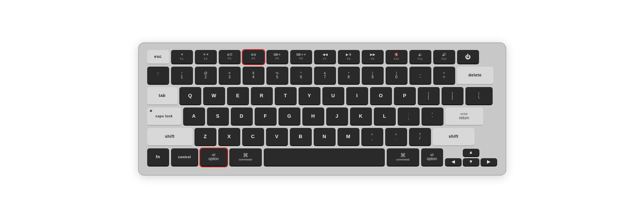 The image size is (644, 218). Describe the element at coordinates (242, 117) in the screenshot. I see `key-d: D` at that location.